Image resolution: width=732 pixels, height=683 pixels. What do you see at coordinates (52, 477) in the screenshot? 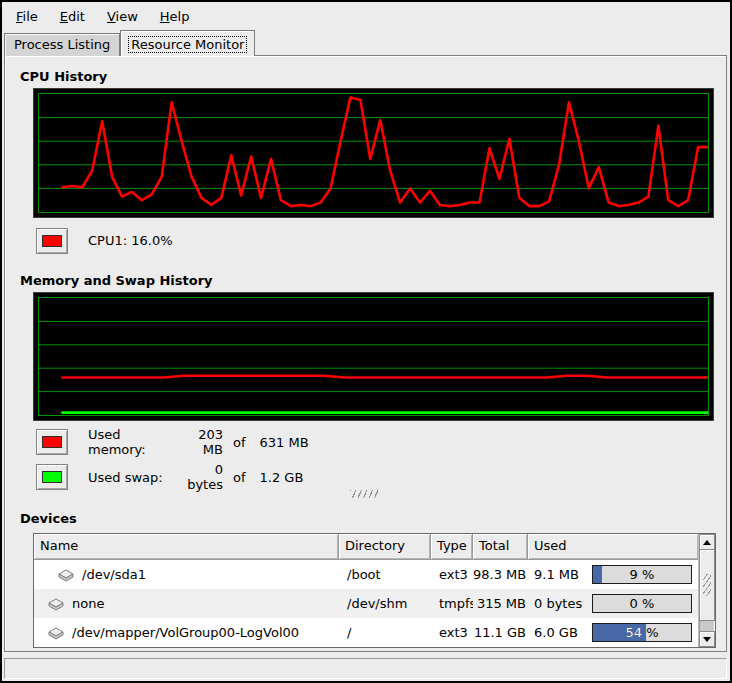
I see `used-swap-color-chip` at bounding box center [52, 477].